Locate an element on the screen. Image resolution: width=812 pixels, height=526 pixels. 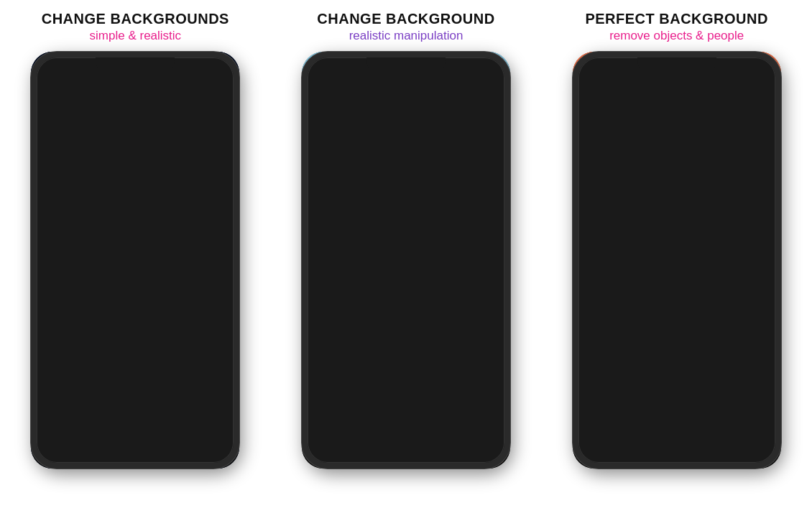
panel-1-title: CHANGE BACKGROUNDS is located at coordinates (135, 19).